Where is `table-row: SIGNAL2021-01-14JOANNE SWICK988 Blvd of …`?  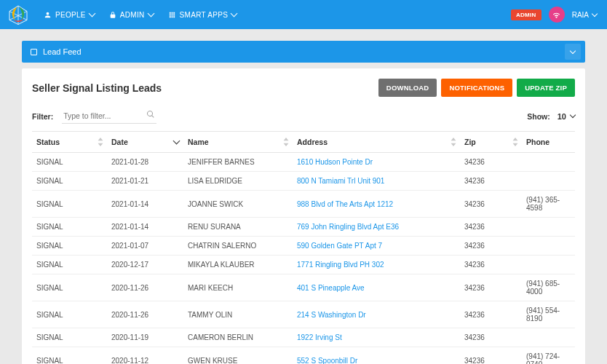
table-row: SIGNAL2021-01-14JOANNE SWICK988 Blvd of … is located at coordinates (304, 204).